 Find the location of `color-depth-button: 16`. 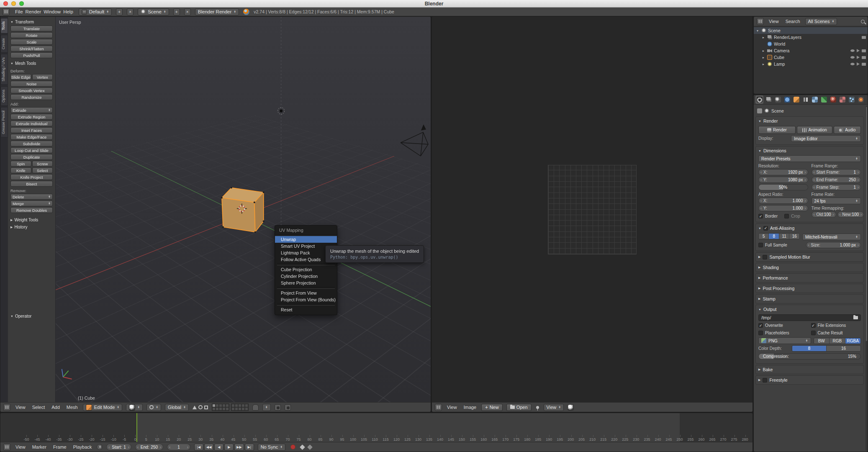

color-depth-button: 16 is located at coordinates (844, 348).